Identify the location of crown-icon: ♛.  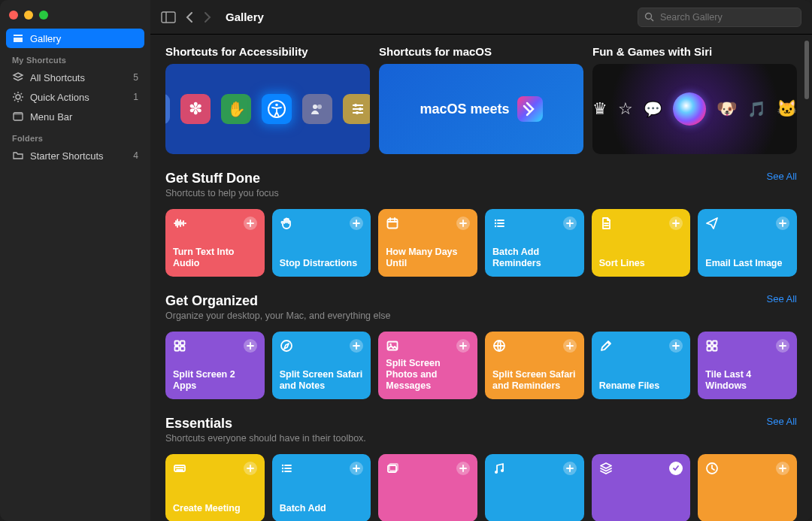
(600, 109).